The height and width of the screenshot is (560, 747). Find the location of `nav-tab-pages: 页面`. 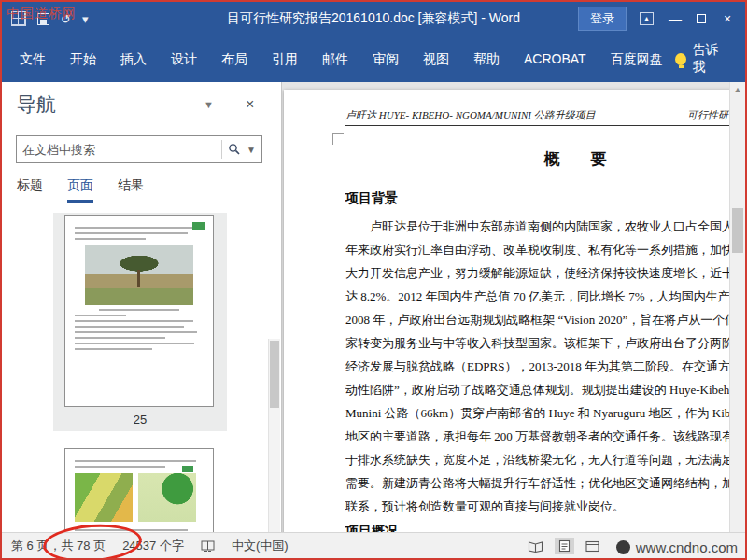

nav-tab-pages: 页面 is located at coordinates (80, 190).